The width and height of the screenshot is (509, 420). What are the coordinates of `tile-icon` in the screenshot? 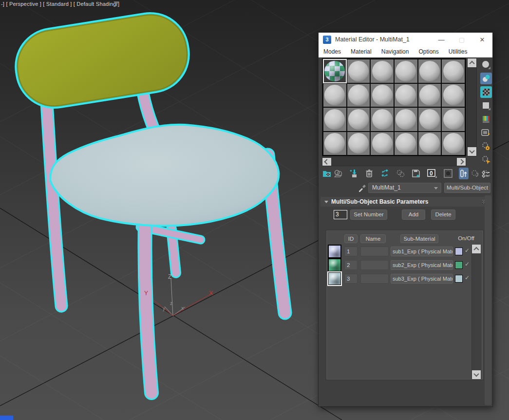 It's located at (486, 106).